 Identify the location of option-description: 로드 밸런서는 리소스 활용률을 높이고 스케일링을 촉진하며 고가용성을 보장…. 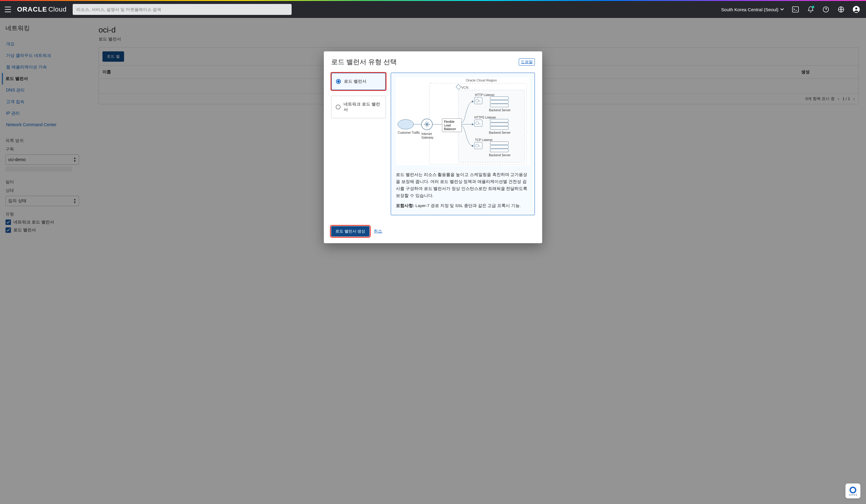
(463, 186).